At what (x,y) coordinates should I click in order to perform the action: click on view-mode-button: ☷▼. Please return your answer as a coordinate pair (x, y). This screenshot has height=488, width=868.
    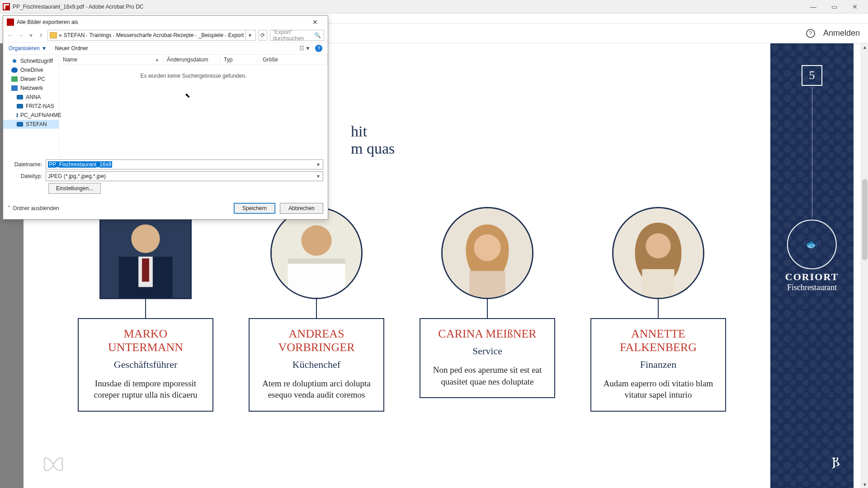
    Looking at the image, I should click on (305, 48).